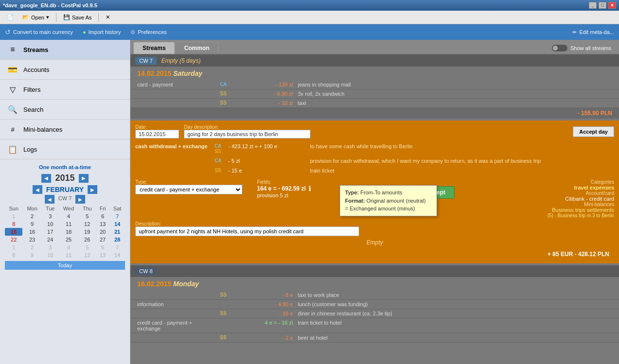 Image resolution: width=619 pixels, height=364 pixels. Describe the element at coordinates (84, 178) in the screenshot. I see `next-year-button: ▶` at that location.